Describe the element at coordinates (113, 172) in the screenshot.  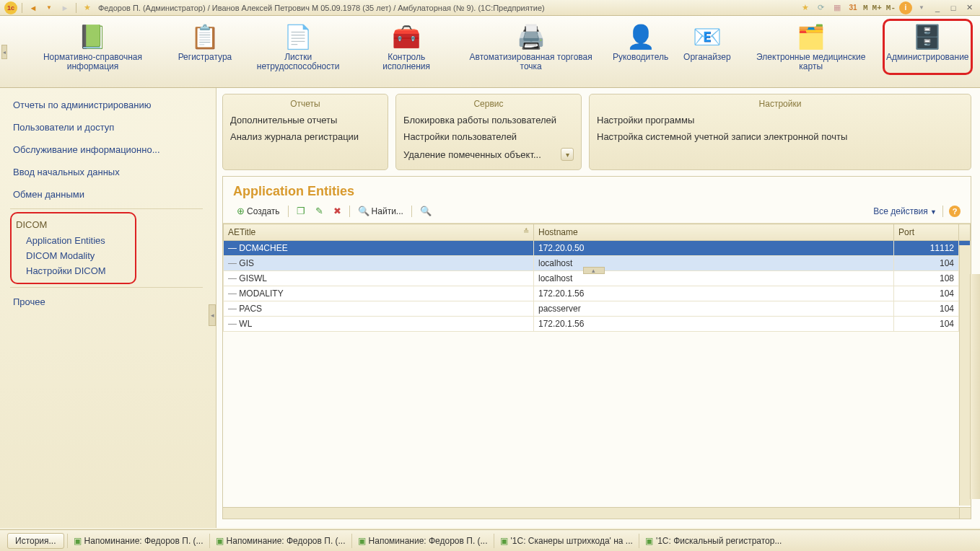
I see `sidebar-item: Ввод начальных данных` at that location.